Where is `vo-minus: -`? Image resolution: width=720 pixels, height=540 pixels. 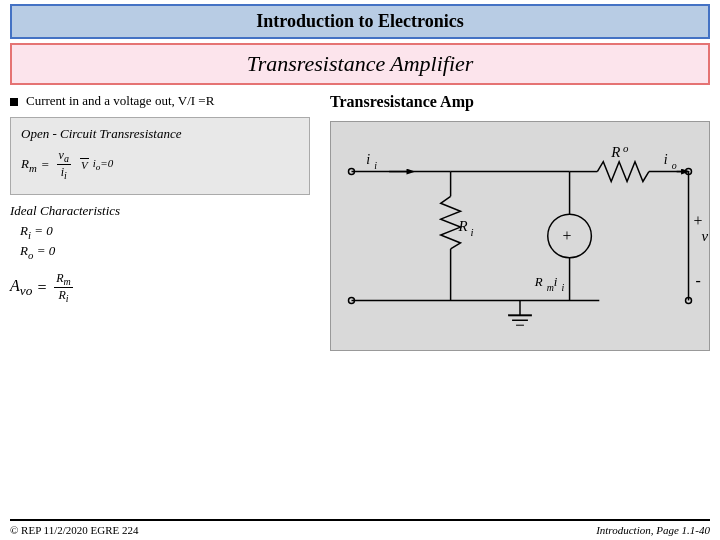
vo-minus: - is located at coordinates (698, 280).